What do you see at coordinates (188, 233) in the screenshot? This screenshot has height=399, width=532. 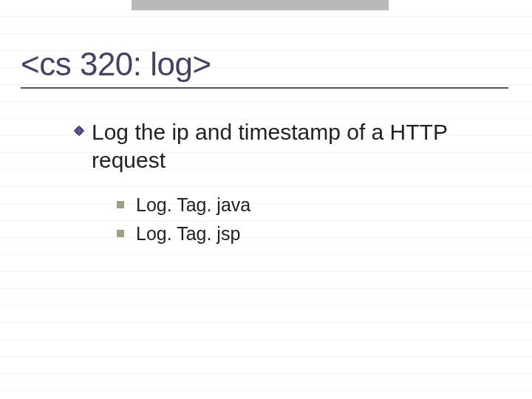 I see `list-item-text: Log. Tag. jsp` at bounding box center [188, 233].